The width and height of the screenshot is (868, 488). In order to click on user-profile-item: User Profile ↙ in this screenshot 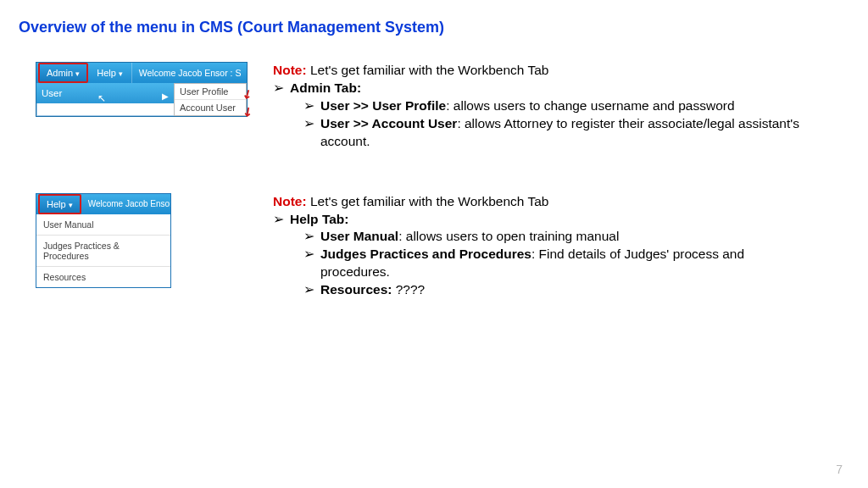, I will do `click(210, 92)`.